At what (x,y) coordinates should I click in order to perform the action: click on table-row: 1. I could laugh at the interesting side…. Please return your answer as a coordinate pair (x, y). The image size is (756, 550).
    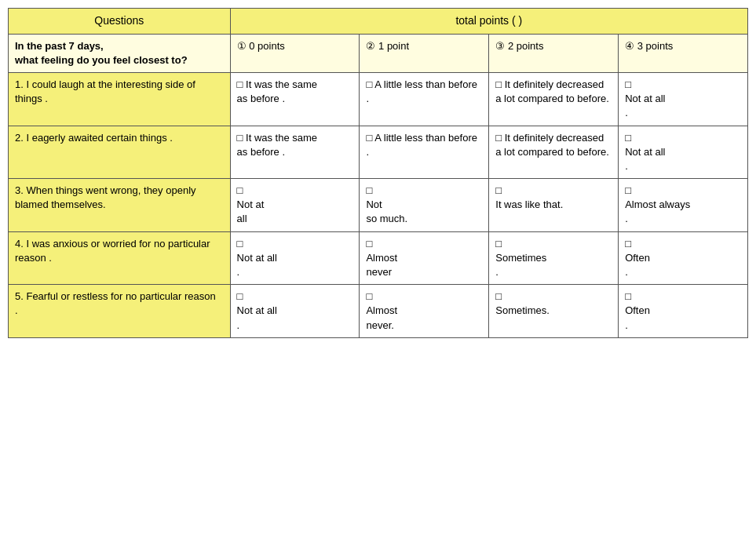
    Looking at the image, I should click on (378, 99).